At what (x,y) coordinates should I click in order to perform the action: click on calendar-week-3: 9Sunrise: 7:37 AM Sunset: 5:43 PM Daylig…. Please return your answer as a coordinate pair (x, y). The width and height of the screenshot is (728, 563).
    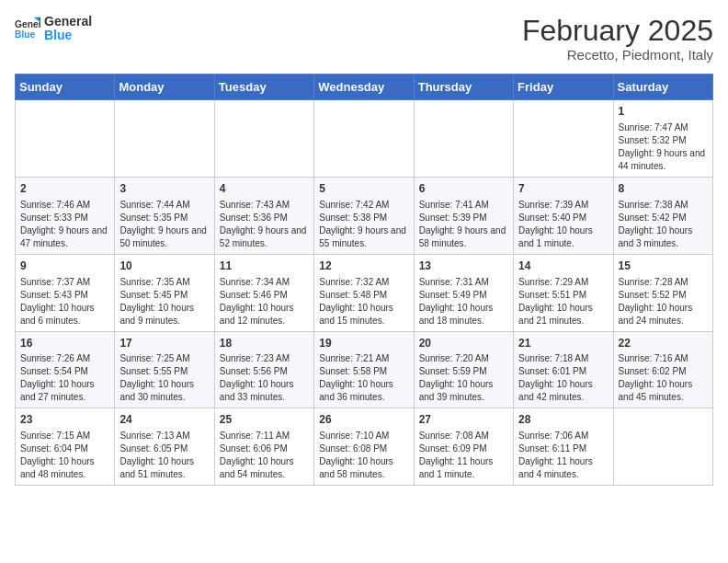
    Looking at the image, I should click on (364, 293).